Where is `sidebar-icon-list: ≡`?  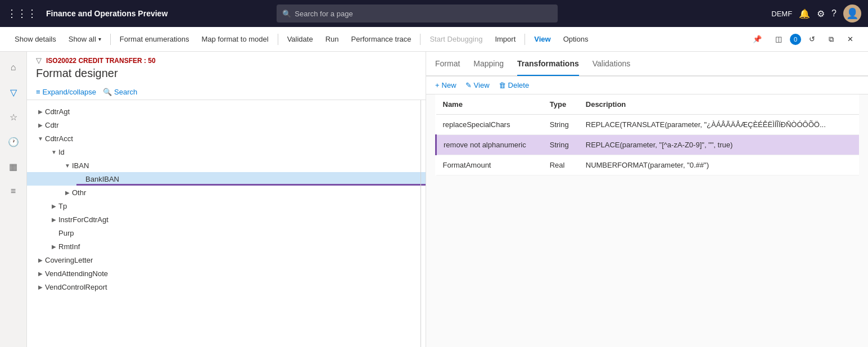
sidebar-icon-list: ≡ is located at coordinates (13, 191).